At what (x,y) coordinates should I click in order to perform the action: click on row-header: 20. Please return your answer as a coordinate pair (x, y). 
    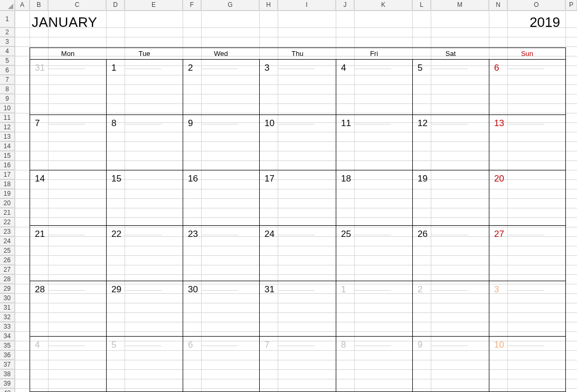
    Looking at the image, I should click on (7, 203).